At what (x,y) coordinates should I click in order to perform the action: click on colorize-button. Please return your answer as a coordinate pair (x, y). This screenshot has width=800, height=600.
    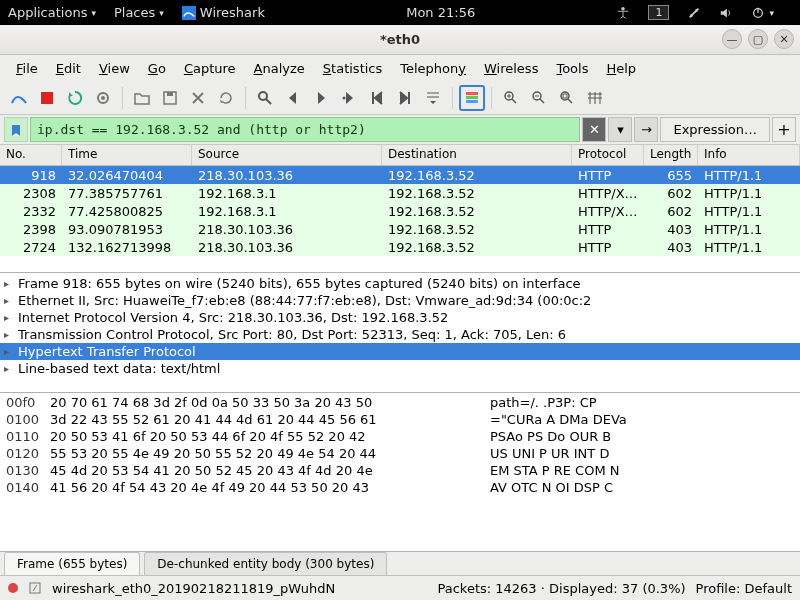
    Looking at the image, I should click on (472, 98).